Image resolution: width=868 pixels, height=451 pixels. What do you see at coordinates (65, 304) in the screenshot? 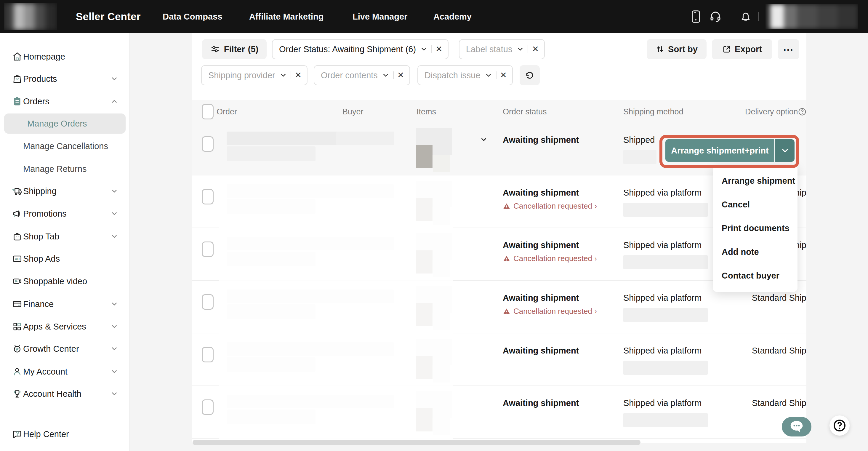
I see `sidebar-item-finance: Finance` at bounding box center [65, 304].